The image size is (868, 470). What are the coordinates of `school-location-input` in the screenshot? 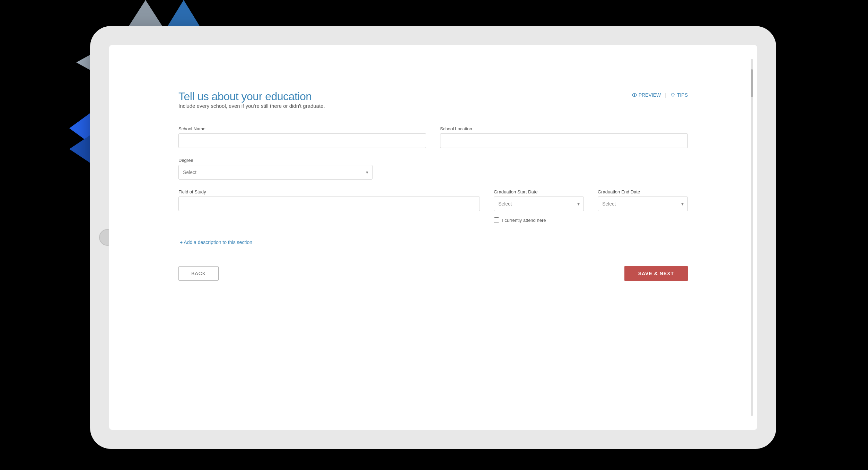 It's located at (564, 141).